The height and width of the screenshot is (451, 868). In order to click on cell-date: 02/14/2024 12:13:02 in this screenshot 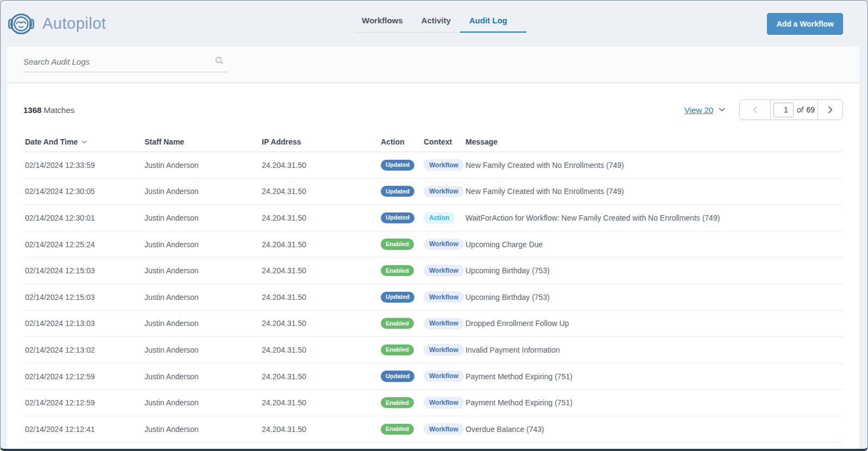, I will do `click(85, 350)`.